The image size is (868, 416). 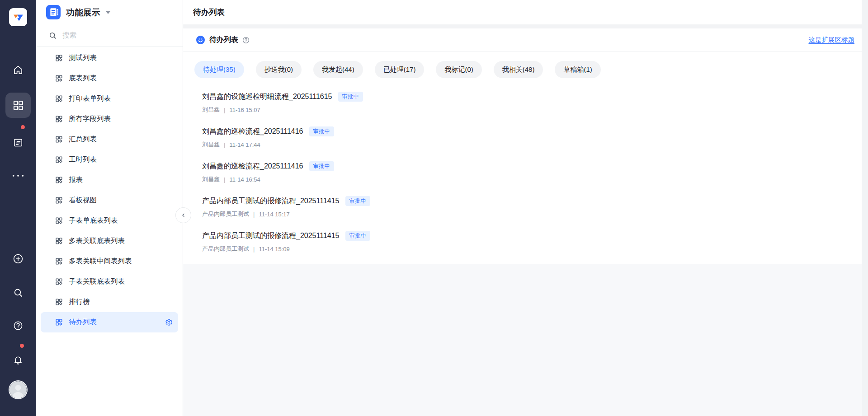 What do you see at coordinates (109, 180) in the screenshot?
I see `sidebar-item: 报表` at bounding box center [109, 180].